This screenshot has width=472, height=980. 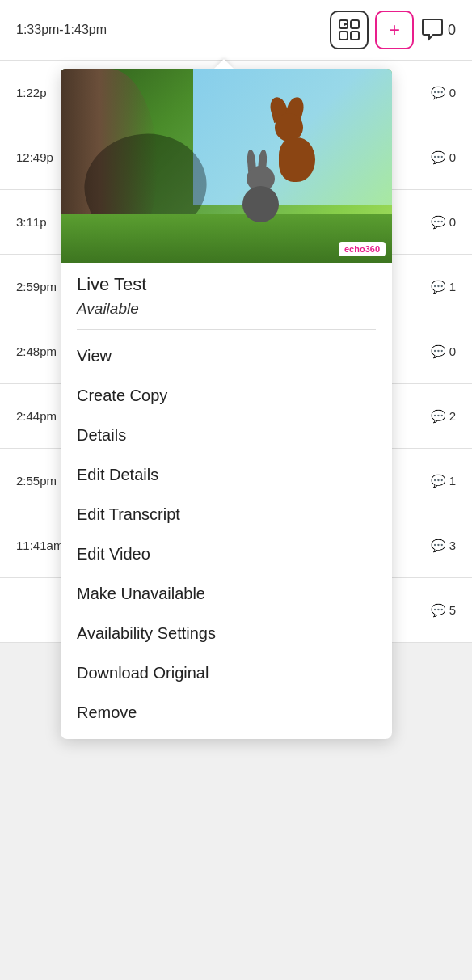 I want to click on comment-count: 0, so click(x=452, y=31).